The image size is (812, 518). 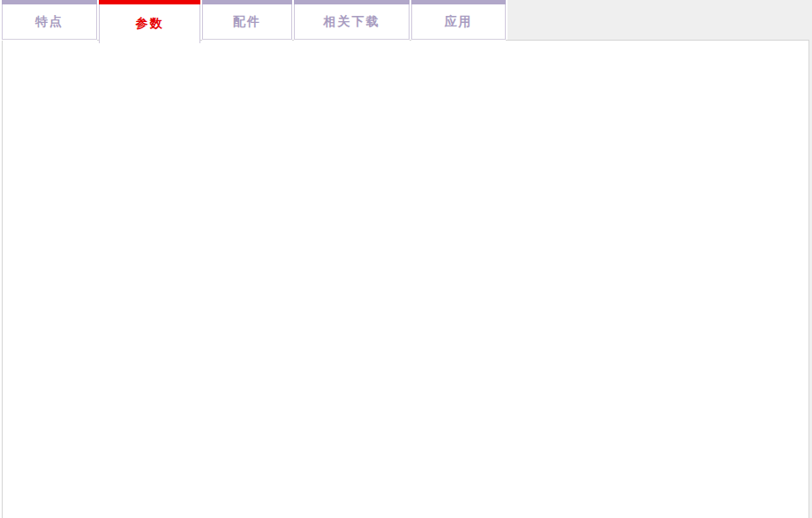 I want to click on tab-parameters: 参数, so click(x=150, y=21).